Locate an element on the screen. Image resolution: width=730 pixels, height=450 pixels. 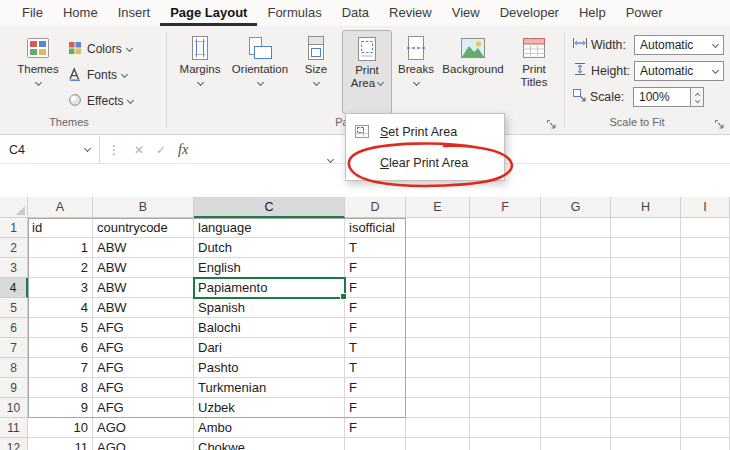
cell-b7: AFG is located at coordinates (144, 348).